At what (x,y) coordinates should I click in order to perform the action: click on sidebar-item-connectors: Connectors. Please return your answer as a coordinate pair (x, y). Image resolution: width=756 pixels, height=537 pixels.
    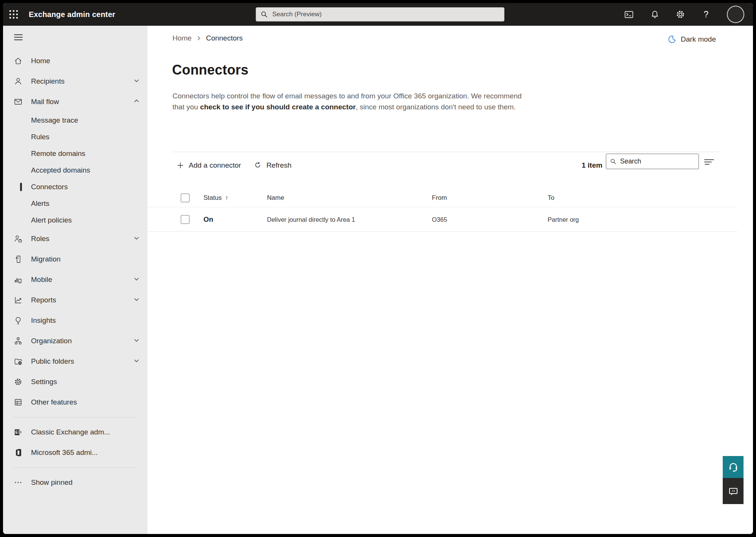
    Looking at the image, I should click on (75, 187).